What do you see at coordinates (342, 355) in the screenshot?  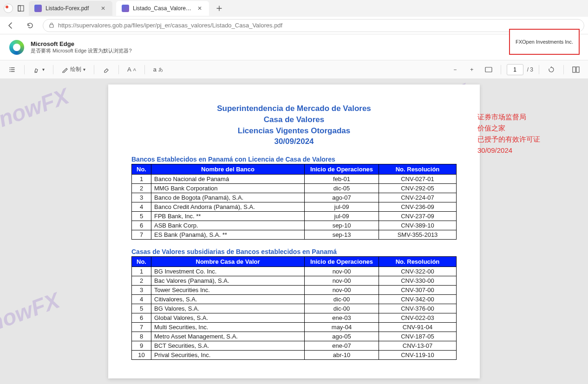 I see `table-cell: abr-10` at bounding box center [342, 355].